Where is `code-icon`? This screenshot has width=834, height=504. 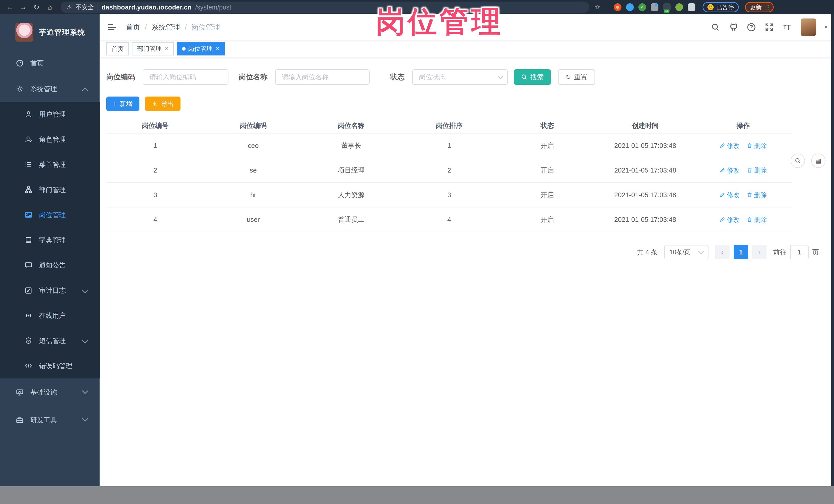
code-icon is located at coordinates (28, 366).